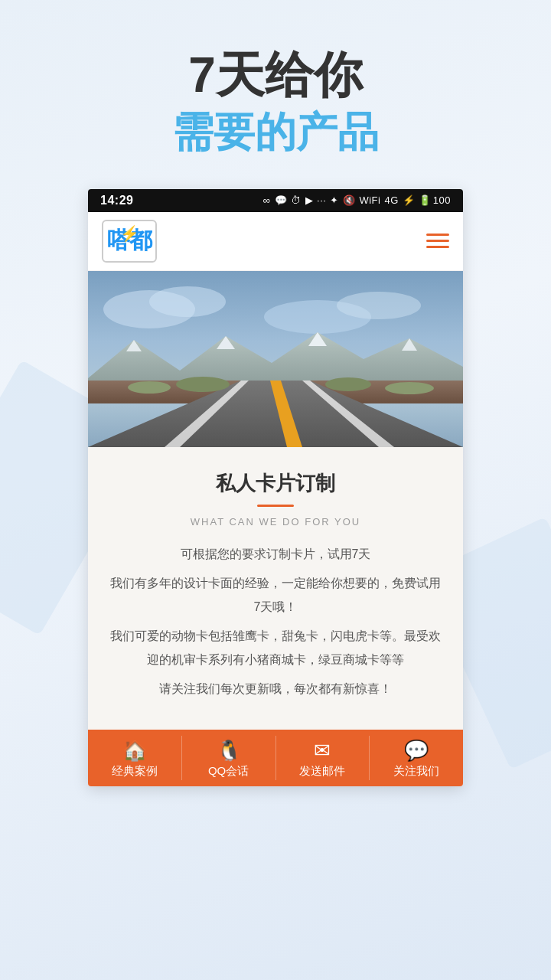  What do you see at coordinates (349, 201) in the screenshot?
I see `mute-icon: 🔇` at bounding box center [349, 201].